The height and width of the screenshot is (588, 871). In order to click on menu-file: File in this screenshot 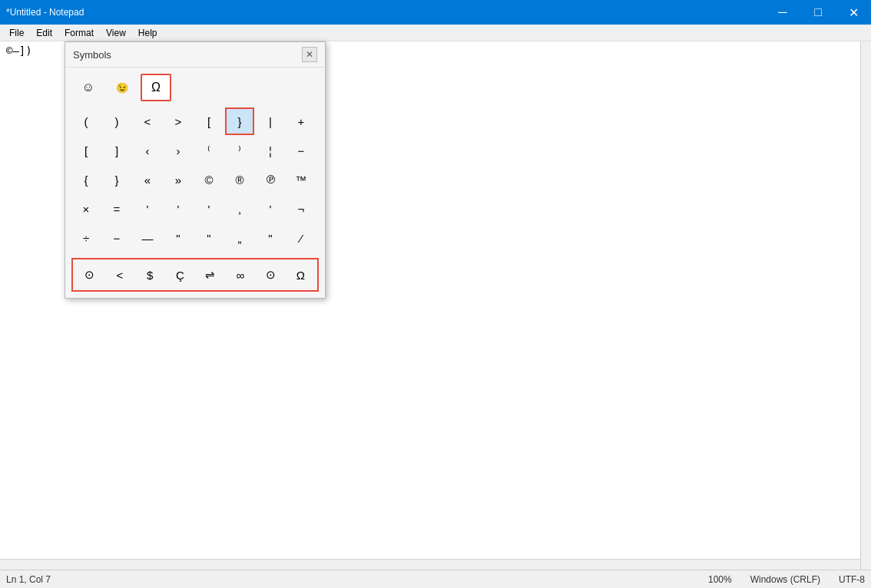, I will do `click(17, 33)`.